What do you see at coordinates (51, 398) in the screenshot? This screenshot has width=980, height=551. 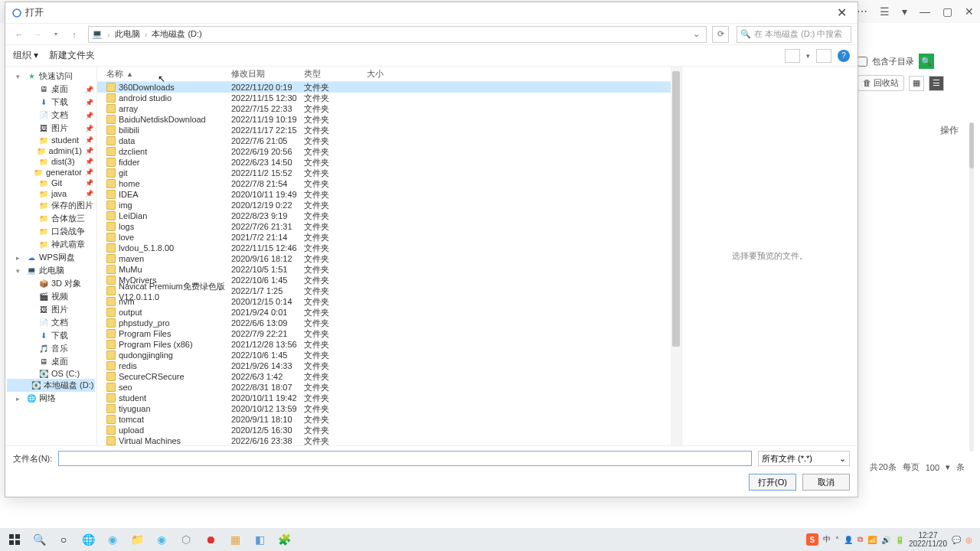 I see `tree-node: ▸网络` at bounding box center [51, 398].